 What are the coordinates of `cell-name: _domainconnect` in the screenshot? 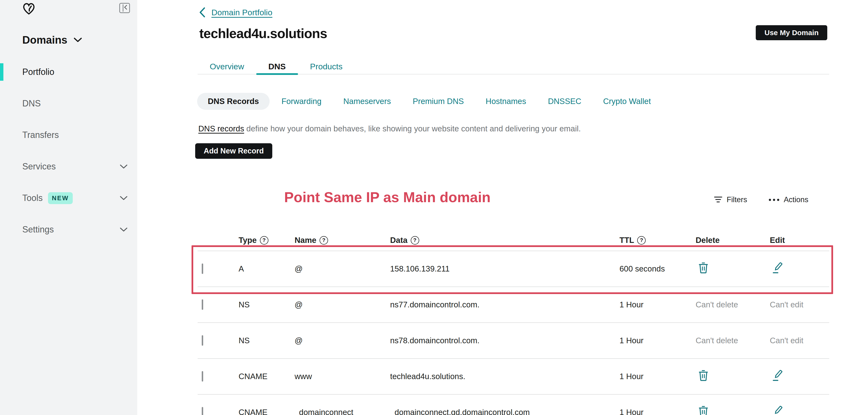 It's located at (342, 411).